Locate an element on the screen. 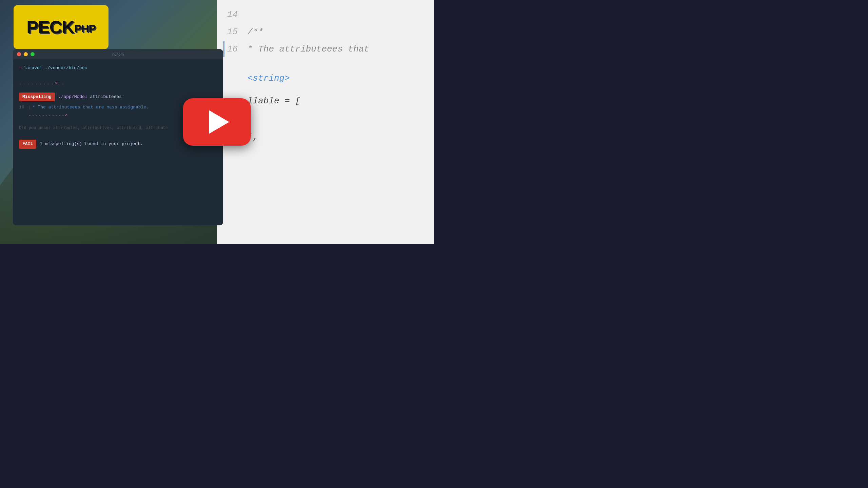 The height and width of the screenshot is (488, 868). terminal-titlebar: nunom is located at coordinates (118, 54).